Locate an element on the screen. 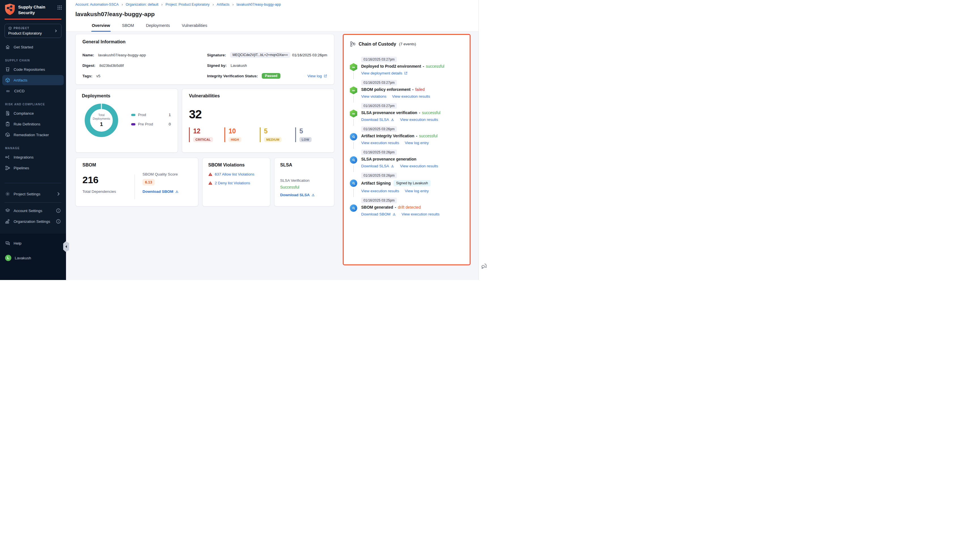 The width and height of the screenshot is (979, 560). card-title: General Information is located at coordinates (205, 42).